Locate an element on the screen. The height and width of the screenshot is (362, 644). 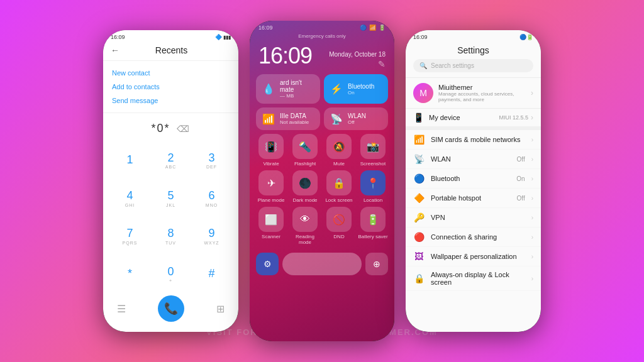
cc-darkmode-btn: 🌑 Dark mode is located at coordinates (305, 187).